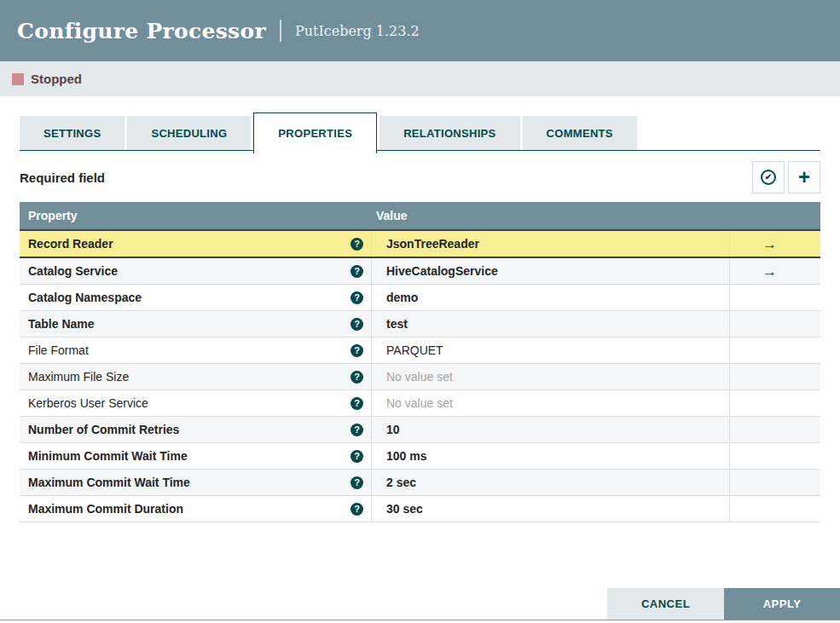  What do you see at coordinates (580, 133) in the screenshot?
I see `tab-comments: COMMENTS` at bounding box center [580, 133].